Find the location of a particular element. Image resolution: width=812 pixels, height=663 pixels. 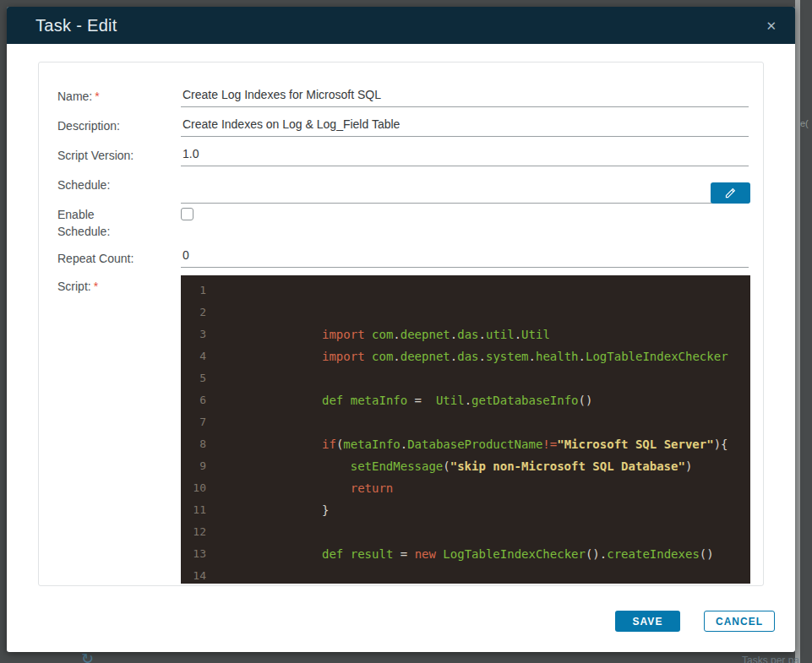

code-line: 5 is located at coordinates (466, 378).